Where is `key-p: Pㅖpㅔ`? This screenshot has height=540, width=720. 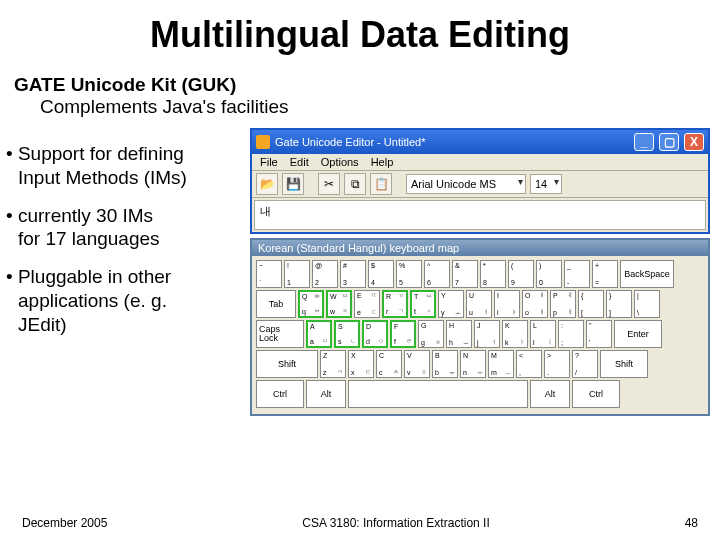
key-p: Pㅖpㅔ is located at coordinates (563, 304).